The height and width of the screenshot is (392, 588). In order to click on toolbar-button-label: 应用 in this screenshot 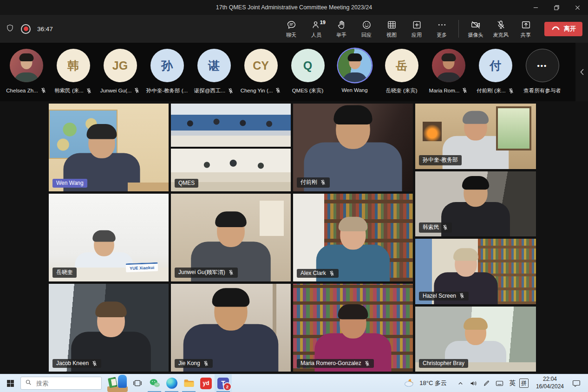, I will do `click(417, 35)`.